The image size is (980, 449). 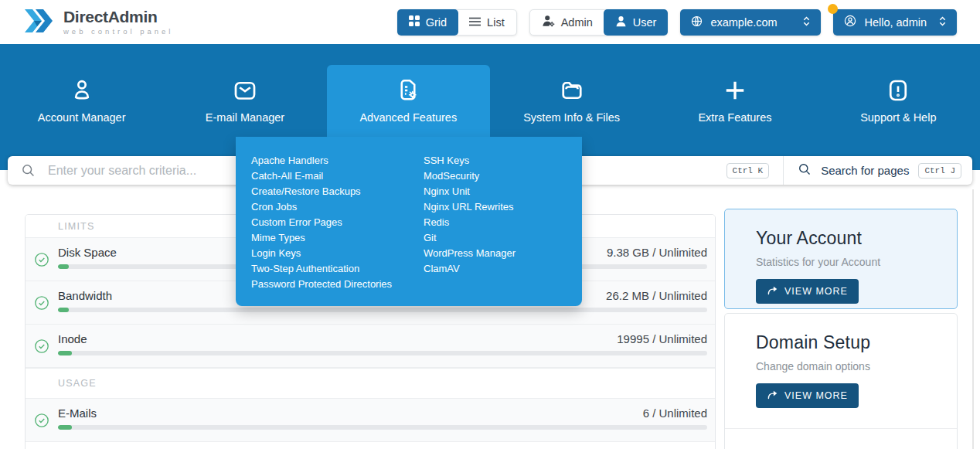 I want to click on sidebar-panel: Domain Setup Change domain options VIEW …, so click(x=841, y=381).